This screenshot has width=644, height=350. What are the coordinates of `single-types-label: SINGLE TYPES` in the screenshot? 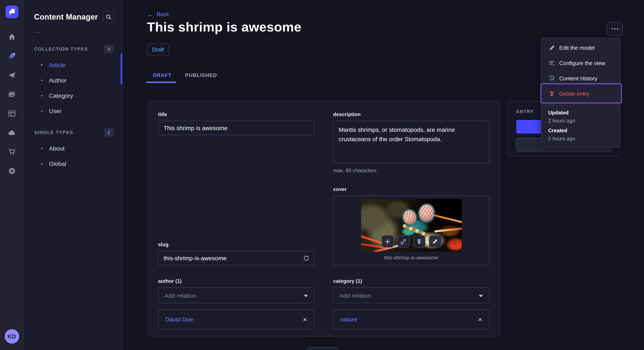 It's located at (54, 132).